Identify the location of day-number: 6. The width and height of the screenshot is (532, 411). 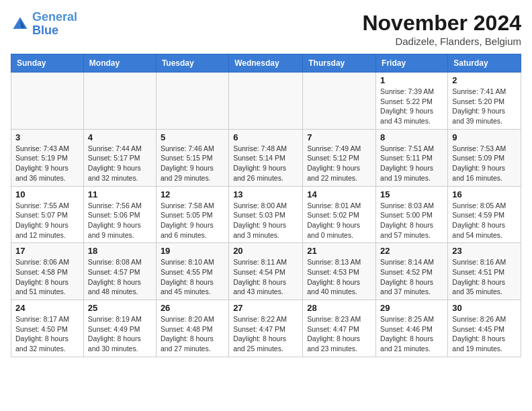
(266, 137).